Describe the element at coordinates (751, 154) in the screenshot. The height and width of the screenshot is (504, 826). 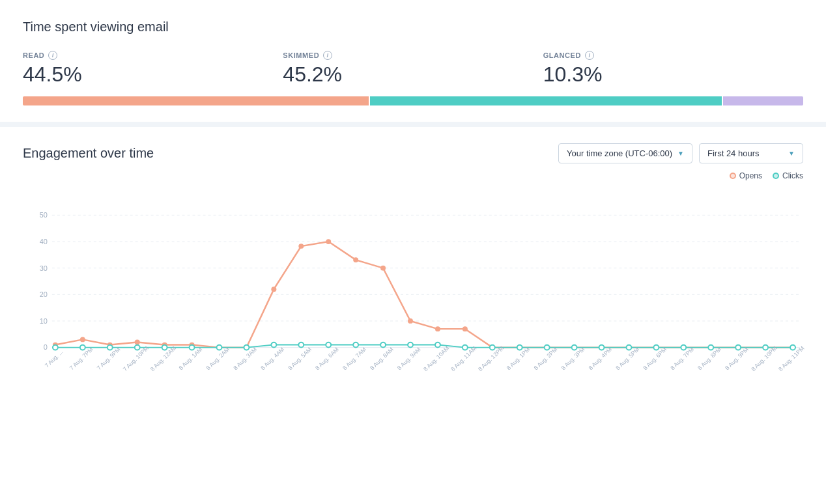
I see `period-dropdown: First 24 hours ▼` at that location.